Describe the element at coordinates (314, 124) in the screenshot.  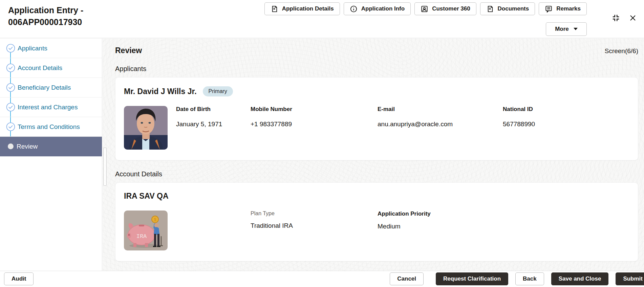
I see `field-value: +1 983377889` at that location.